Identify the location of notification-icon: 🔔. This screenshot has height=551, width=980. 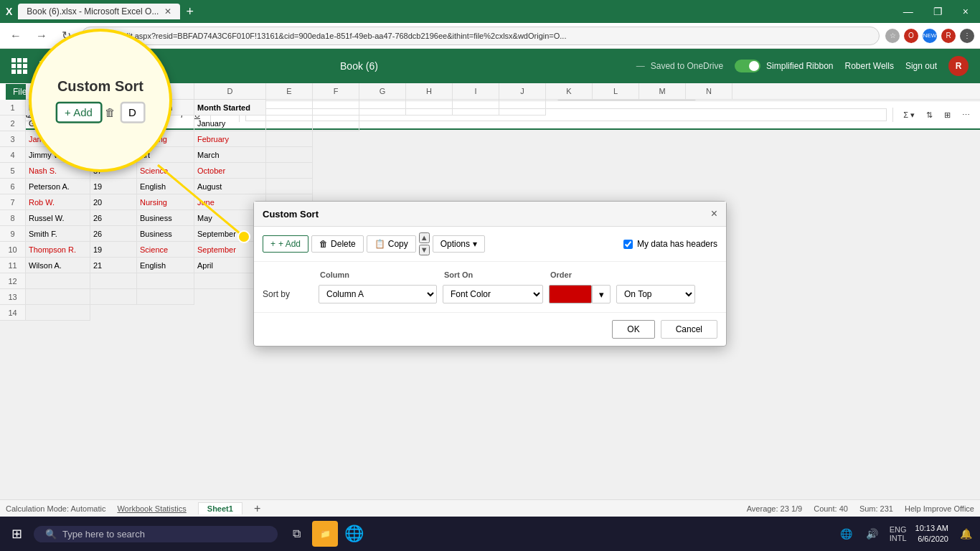
(966, 534).